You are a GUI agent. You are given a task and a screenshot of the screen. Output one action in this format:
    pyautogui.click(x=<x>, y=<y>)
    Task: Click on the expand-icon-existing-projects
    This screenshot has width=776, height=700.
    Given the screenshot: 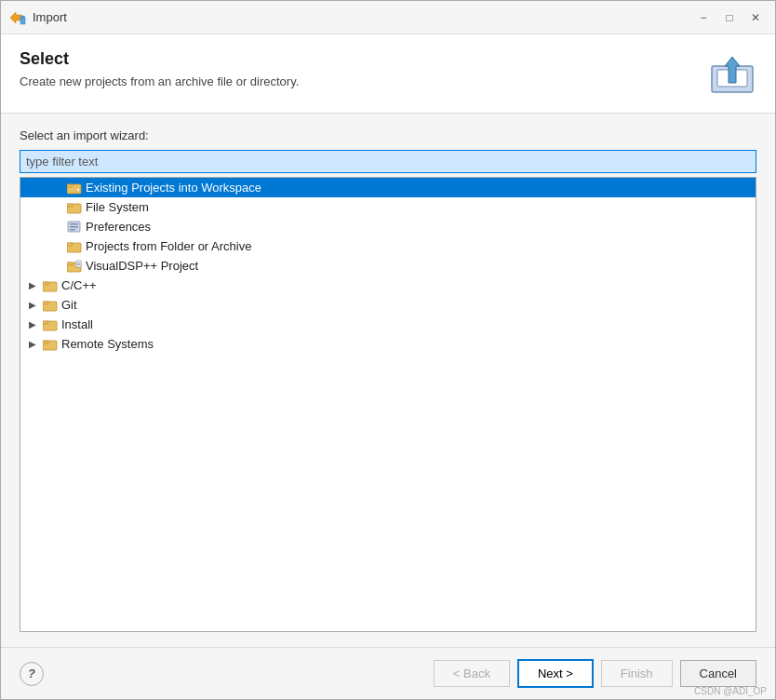 What is the action you would take?
    pyautogui.click(x=57, y=188)
    